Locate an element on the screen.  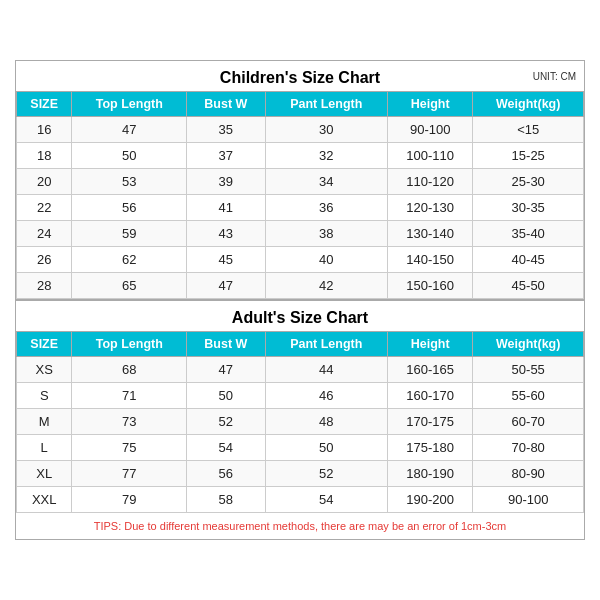
table-row: XS684744160-16550-55 is located at coordinates (300, 370).